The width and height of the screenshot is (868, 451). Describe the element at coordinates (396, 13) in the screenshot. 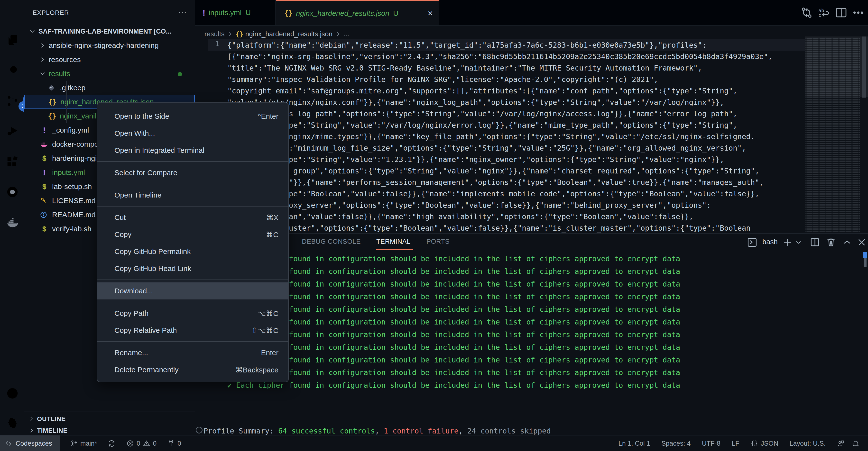

I see `git-status-badge: U` at that location.